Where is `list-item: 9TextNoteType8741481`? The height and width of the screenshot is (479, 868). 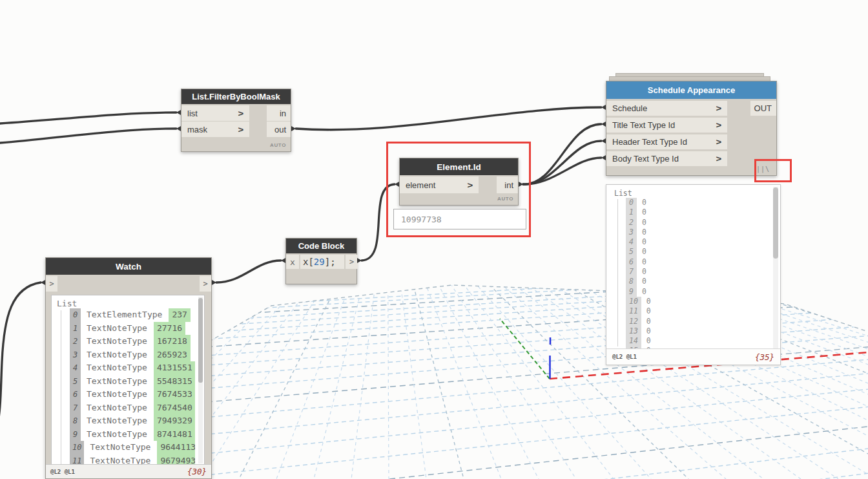 list-item: 9TextNoteType8741481 is located at coordinates (126, 434).